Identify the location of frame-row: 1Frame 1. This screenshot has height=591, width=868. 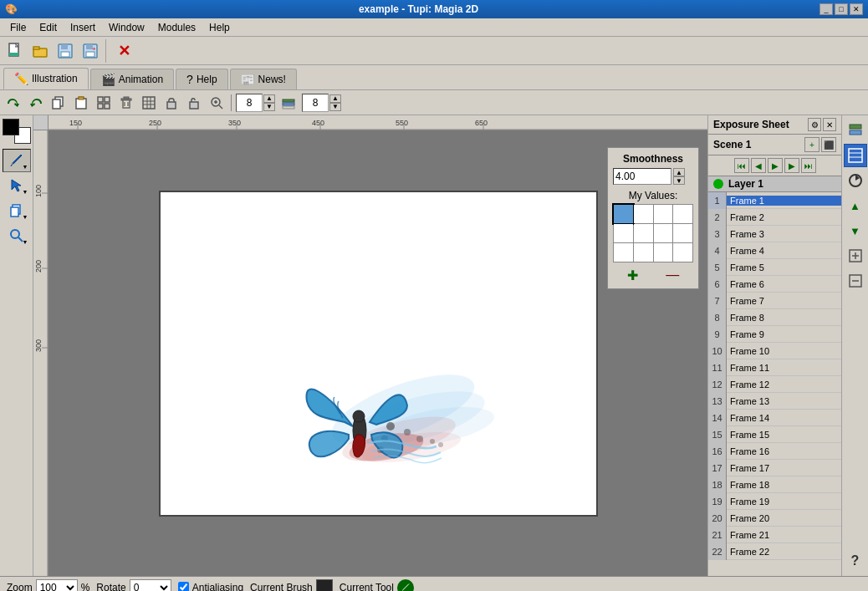
(774, 201).